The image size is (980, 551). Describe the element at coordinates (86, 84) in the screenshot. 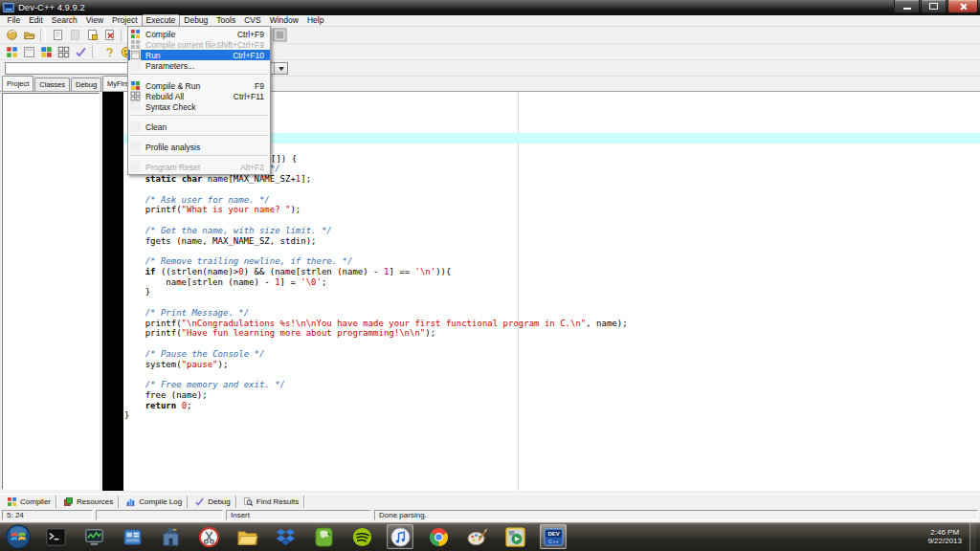

I see `panel-tab-debug: Debug` at that location.